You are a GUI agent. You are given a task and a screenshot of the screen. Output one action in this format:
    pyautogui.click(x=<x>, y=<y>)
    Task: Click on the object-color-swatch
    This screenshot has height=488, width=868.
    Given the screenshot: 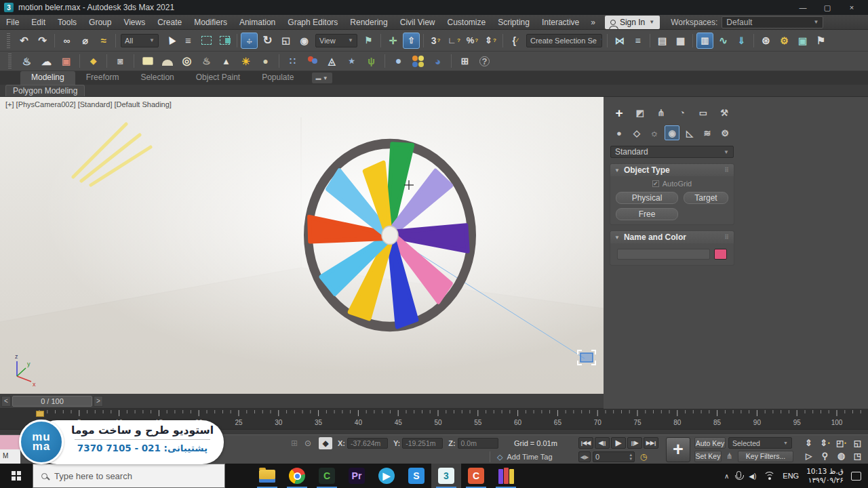 What is the action you would take?
    pyautogui.click(x=720, y=254)
    